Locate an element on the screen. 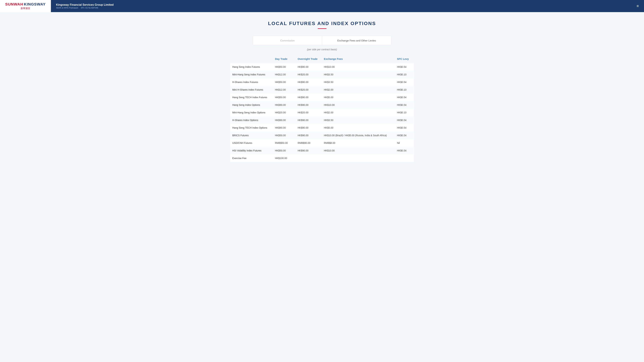 This screenshot has height=362, width=644. table-row: Mini-Hang Seng Index OptionsHK$20.00HK$2… is located at coordinates (322, 113).